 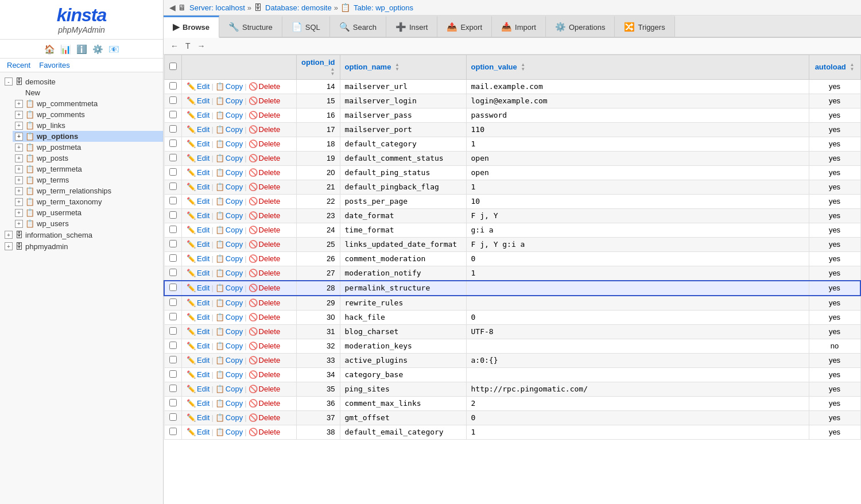 What do you see at coordinates (174, 46) in the screenshot?
I see `left-arrow-btn: ←` at bounding box center [174, 46].